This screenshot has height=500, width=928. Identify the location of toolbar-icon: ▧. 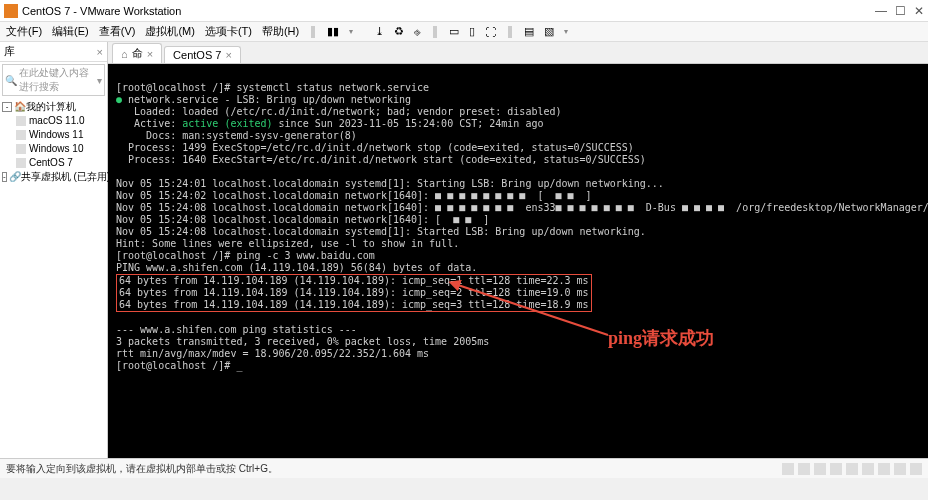
(549, 32).